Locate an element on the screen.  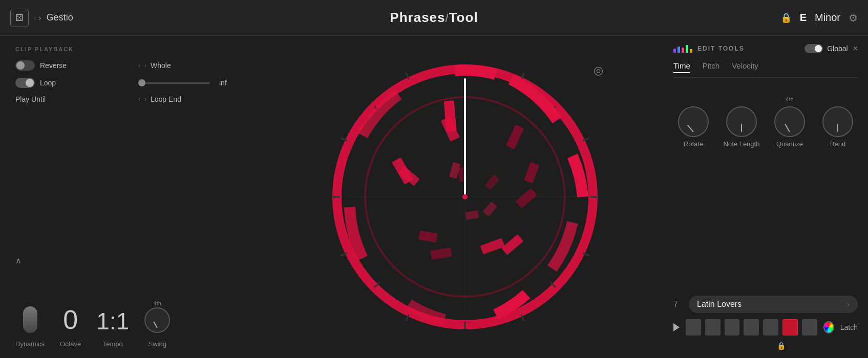
tabs-row: Time Pitch Velocity is located at coordinates (766, 70).